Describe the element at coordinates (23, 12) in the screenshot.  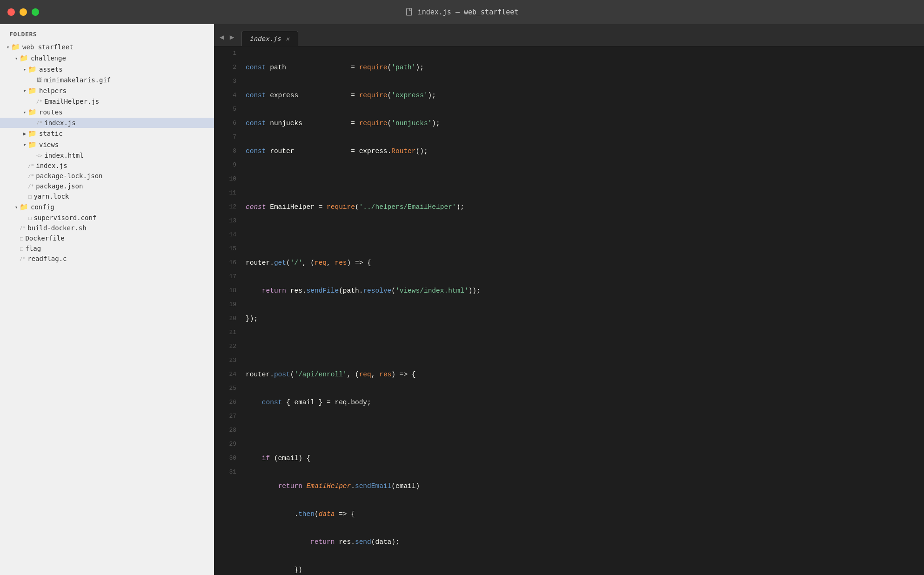
I see `traffic-lights` at that location.